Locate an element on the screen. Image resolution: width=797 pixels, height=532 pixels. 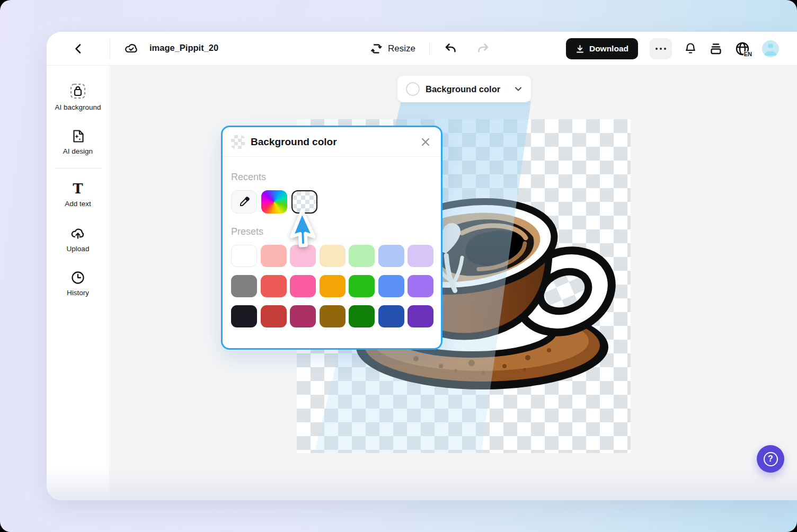
ai-design-icon is located at coordinates (78, 136).